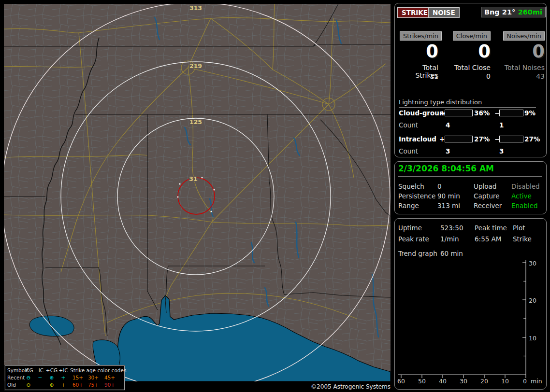 This screenshot has height=392, width=550. I want to click on xtick-40: 40, so click(443, 381).